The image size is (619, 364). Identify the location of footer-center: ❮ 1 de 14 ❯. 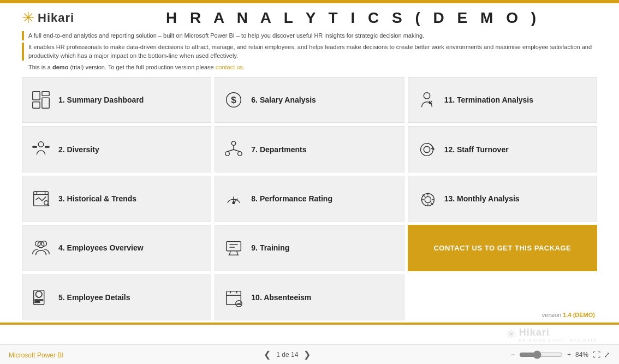
(287, 355).